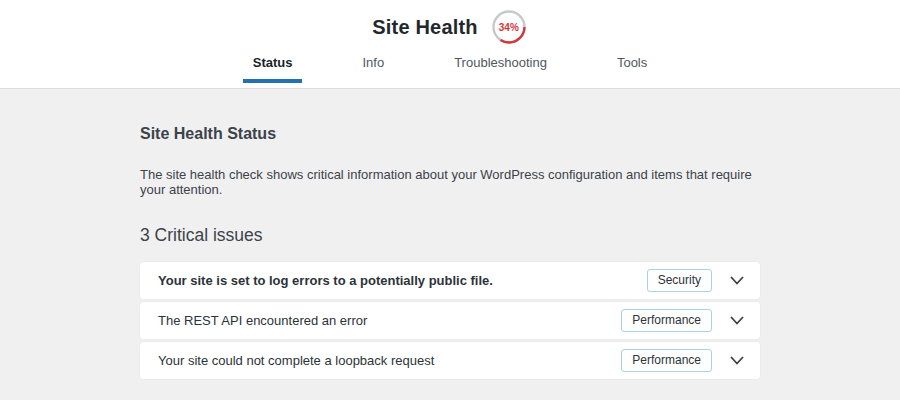 This screenshot has height=400, width=900. Describe the element at coordinates (450, 360) in the screenshot. I see `issue-row-loopback: Your site could not complete a loopback …` at that location.